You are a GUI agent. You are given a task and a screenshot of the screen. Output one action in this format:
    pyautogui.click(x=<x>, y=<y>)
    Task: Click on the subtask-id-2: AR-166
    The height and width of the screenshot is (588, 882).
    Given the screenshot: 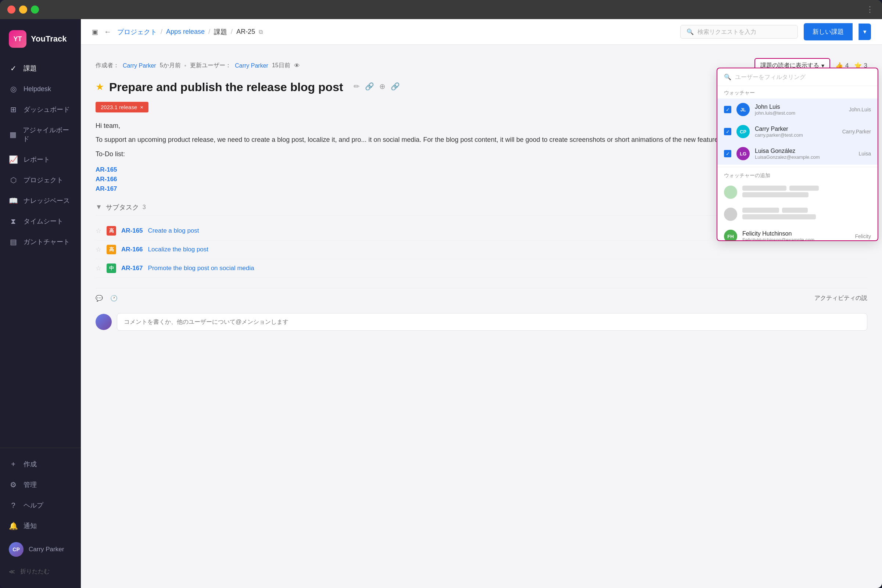 What is the action you would take?
    pyautogui.click(x=132, y=250)
    